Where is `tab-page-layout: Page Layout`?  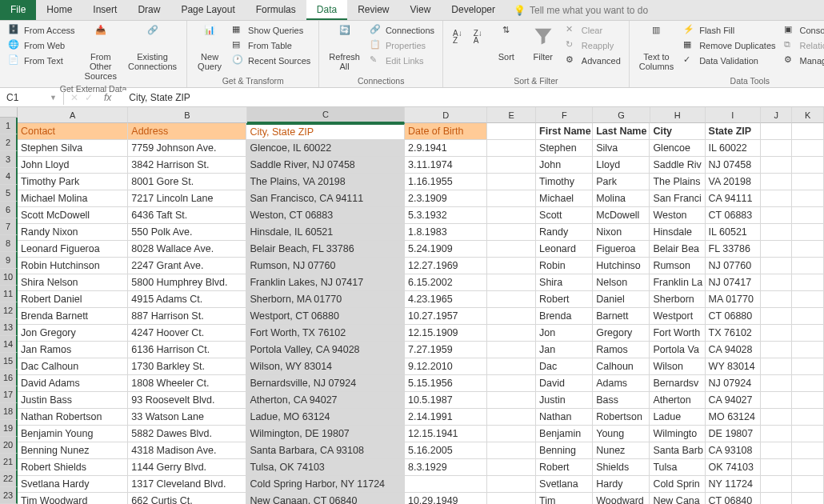
tab-page-layout: Page Layout is located at coordinates (208, 10).